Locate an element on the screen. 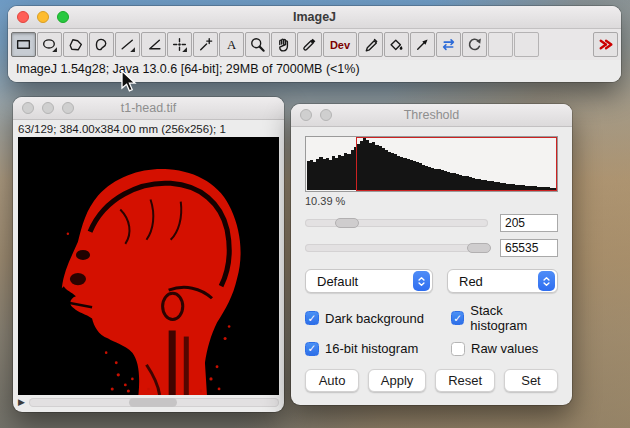 The width and height of the screenshot is (630, 428). checkbox-label: Stack histogram is located at coordinates (514, 318).